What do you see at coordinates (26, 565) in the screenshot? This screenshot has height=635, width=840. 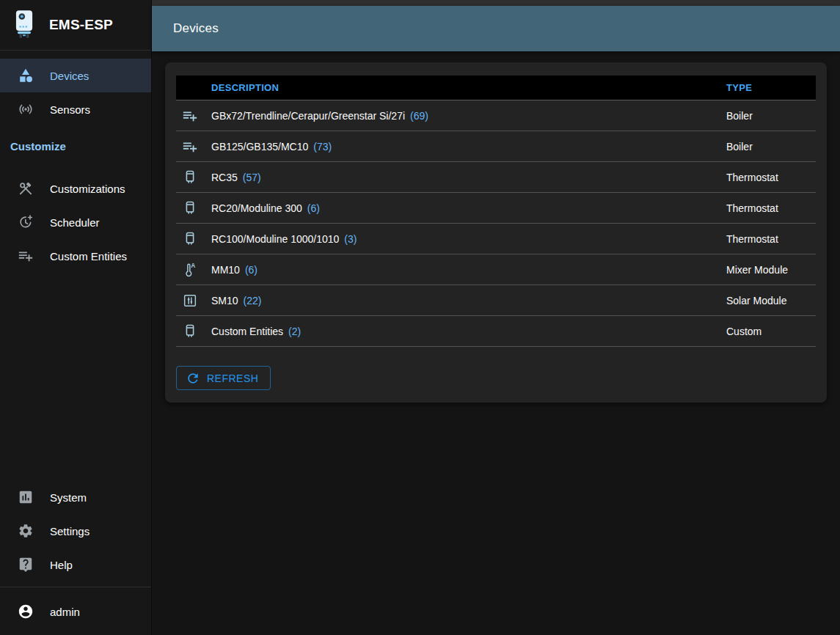 I see `help-icon` at bounding box center [26, 565].